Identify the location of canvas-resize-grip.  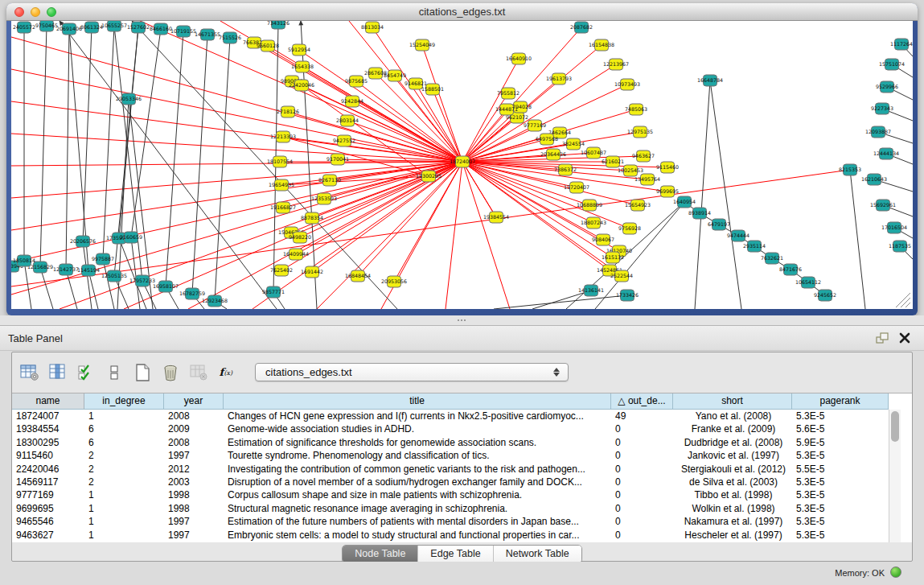
(903, 300).